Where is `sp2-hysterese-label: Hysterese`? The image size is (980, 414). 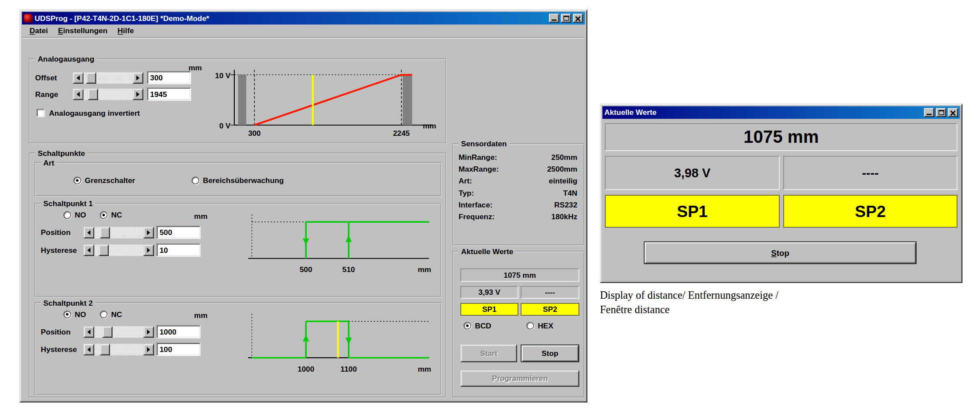 sp2-hysterese-label: Hysterese is located at coordinates (59, 349).